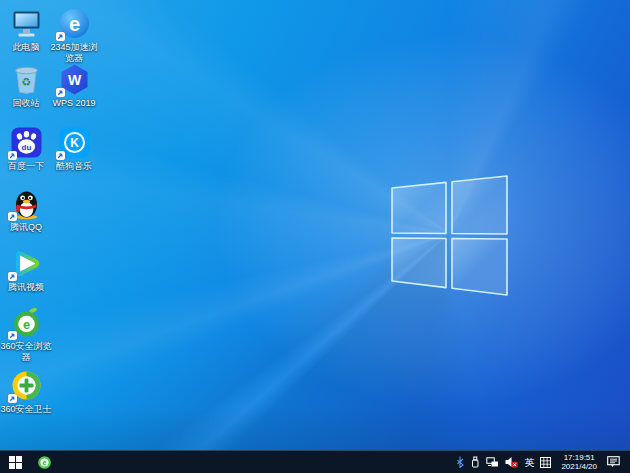  Describe the element at coordinates (74, 166) in the screenshot. I see `desktop-icon-label: 酷狗音乐` at that location.